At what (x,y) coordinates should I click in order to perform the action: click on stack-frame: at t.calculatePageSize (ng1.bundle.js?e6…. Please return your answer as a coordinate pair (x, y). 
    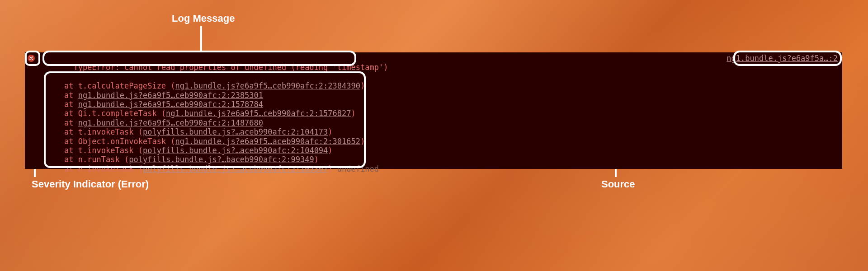
    Looking at the image, I should click on (386, 86).